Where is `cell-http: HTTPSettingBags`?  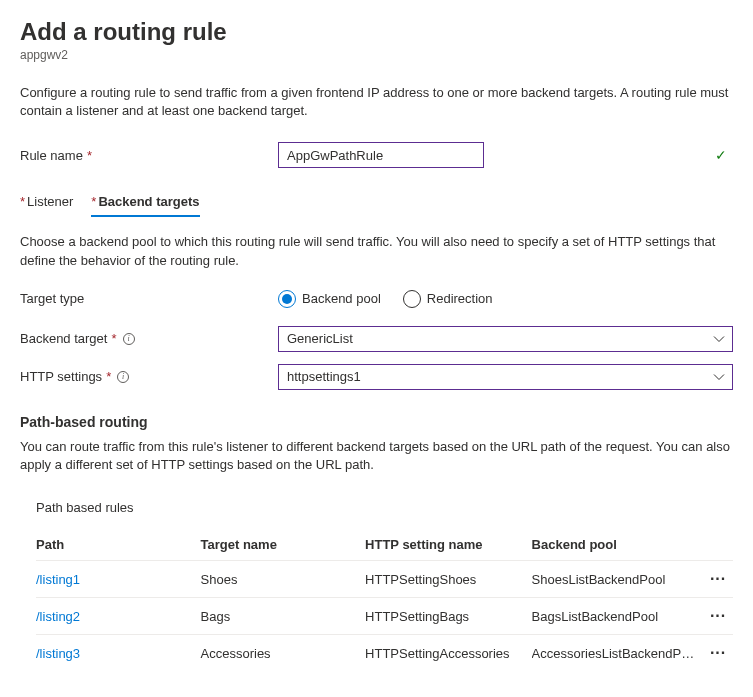 cell-http: HTTPSettingBags is located at coordinates (448, 616).